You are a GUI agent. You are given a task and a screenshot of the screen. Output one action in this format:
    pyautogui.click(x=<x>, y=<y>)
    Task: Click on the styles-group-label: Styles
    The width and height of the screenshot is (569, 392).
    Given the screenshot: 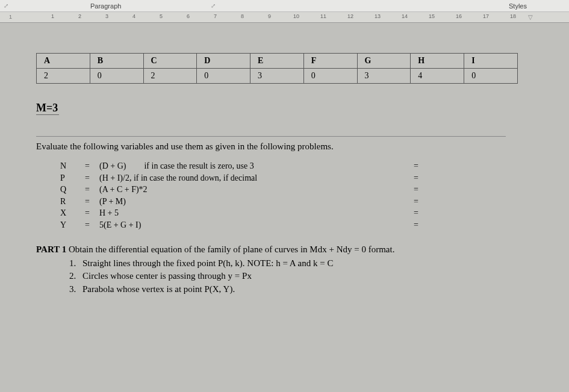 What is the action you would take?
    pyautogui.click(x=518, y=6)
    